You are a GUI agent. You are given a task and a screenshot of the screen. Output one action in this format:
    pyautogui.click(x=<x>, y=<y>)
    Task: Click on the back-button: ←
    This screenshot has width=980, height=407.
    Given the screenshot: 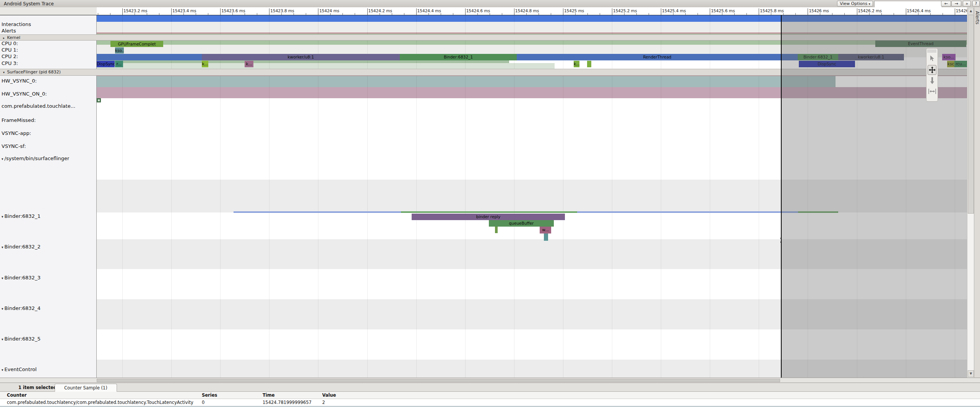 What is the action you would take?
    pyautogui.click(x=946, y=4)
    